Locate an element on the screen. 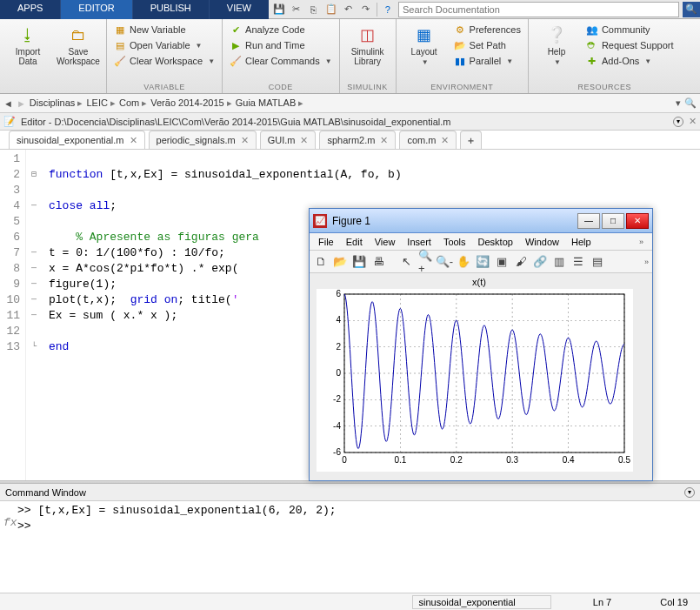  dock-icon: ▾ is located at coordinates (678, 122).